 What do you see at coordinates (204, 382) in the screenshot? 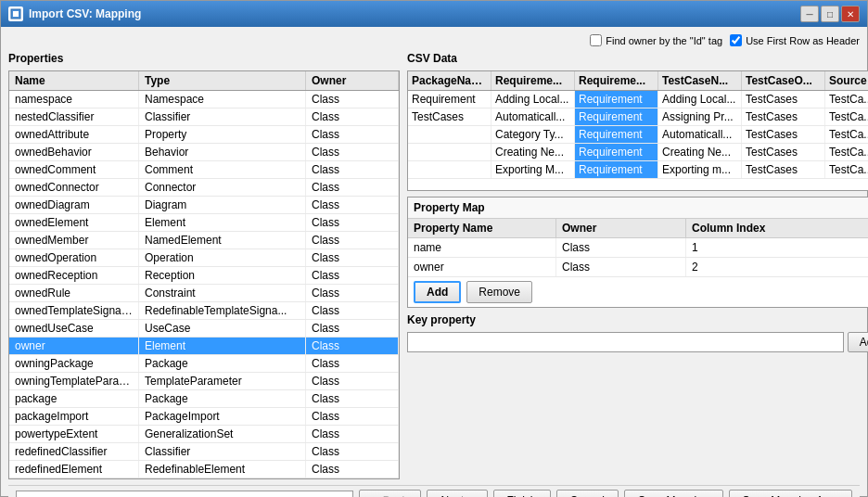
I see `table-row: owningTemplateParameterTemplateParameter…` at bounding box center [204, 382].